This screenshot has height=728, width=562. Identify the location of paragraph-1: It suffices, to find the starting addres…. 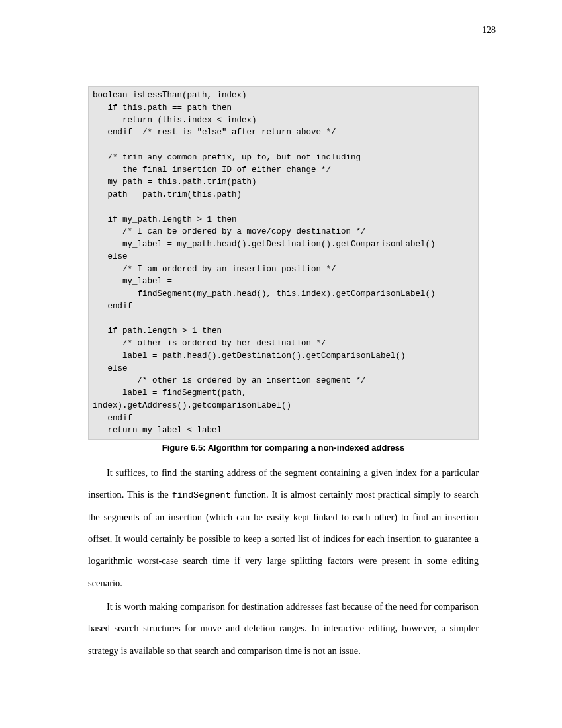
(283, 528).